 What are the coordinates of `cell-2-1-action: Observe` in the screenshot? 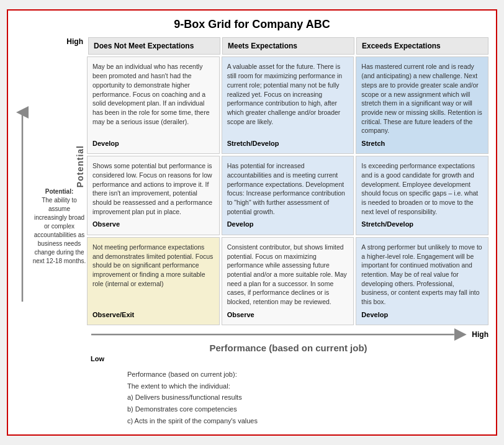 It's located at (153, 225).